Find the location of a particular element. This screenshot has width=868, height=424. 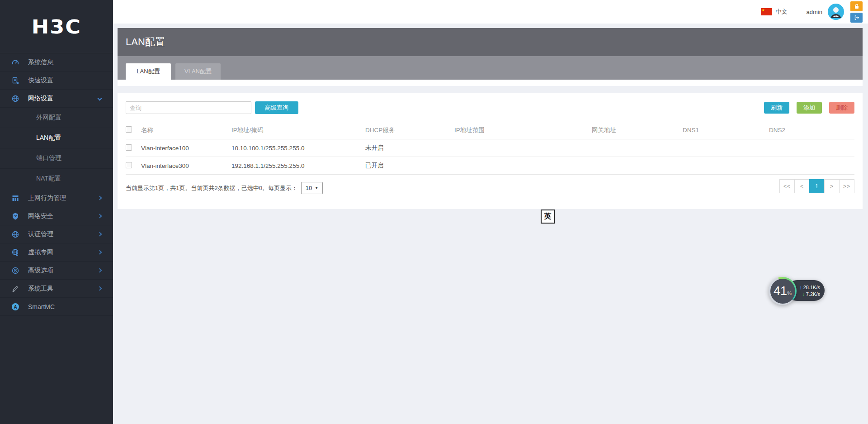

sidebar-item-network-settings: 网络设置 is located at coordinates (57, 99).